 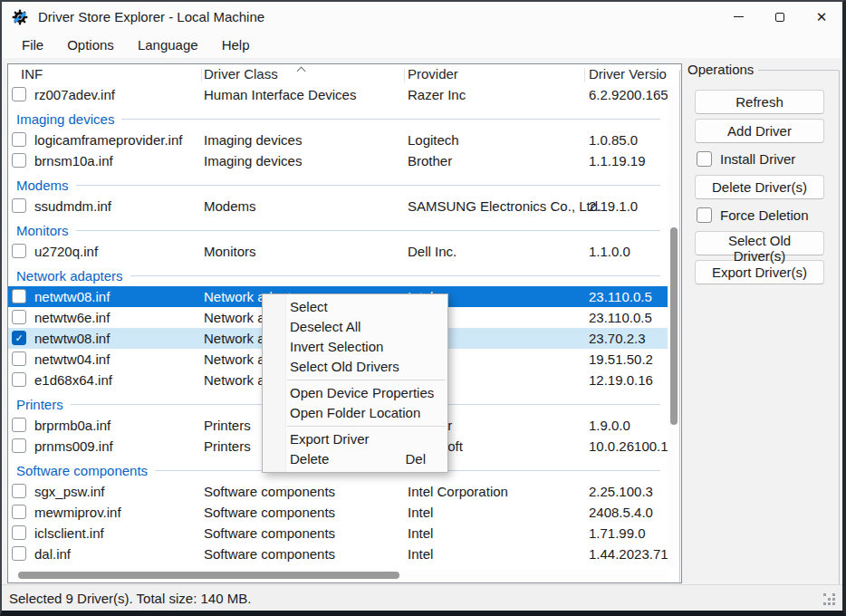 What do you see at coordinates (433, 74) in the screenshot?
I see `column-header-provider: Provider` at bounding box center [433, 74].